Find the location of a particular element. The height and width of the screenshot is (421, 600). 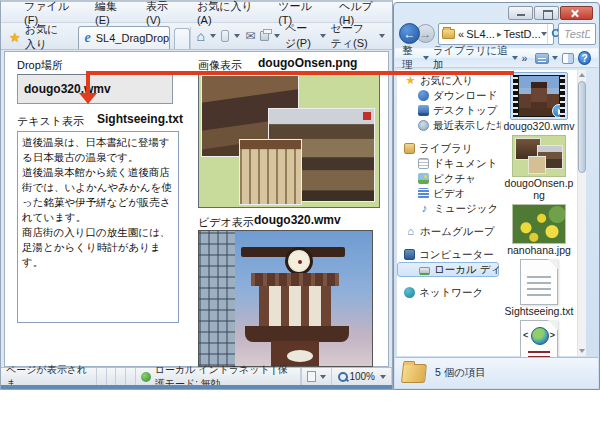

file-item-sightseeing-txt: Sightseeing.txt is located at coordinates (539, 288).